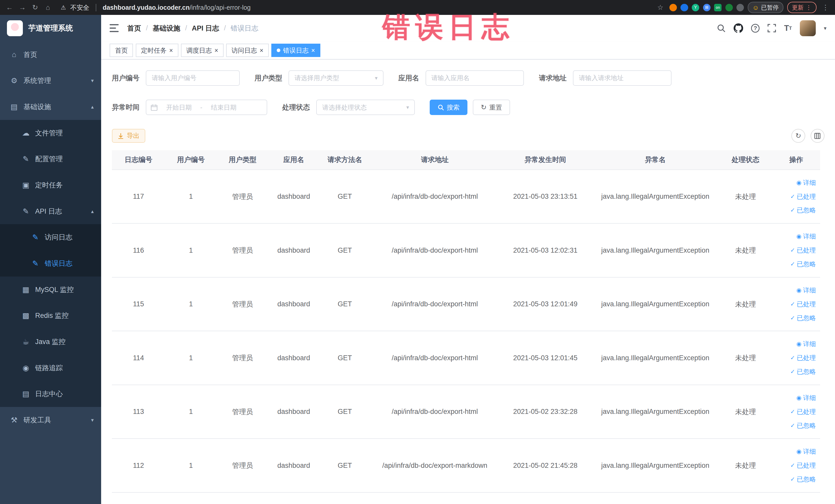  I want to click on app-name-input, so click(475, 78).